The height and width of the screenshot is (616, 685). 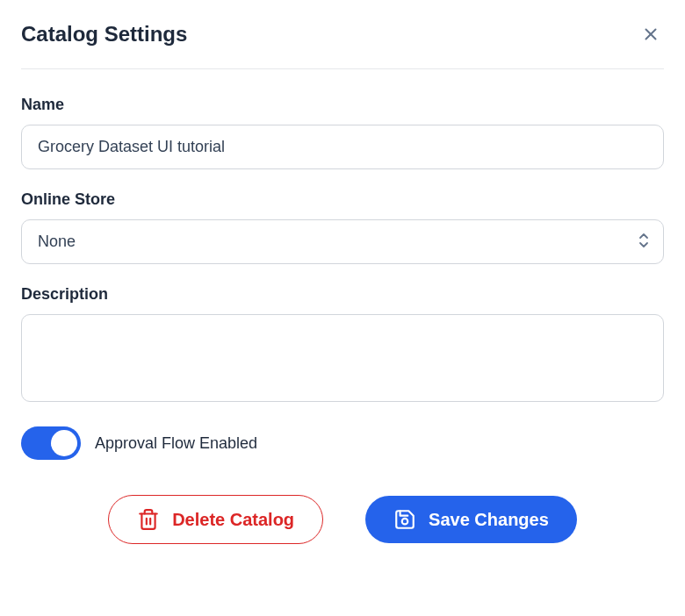 I want to click on close-button, so click(x=651, y=34).